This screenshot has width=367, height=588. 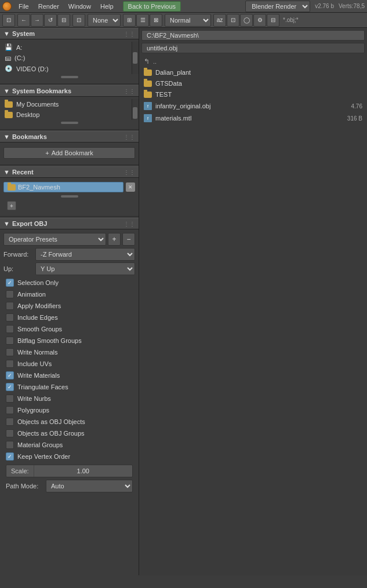 What do you see at coordinates (253, 83) in the screenshot?
I see `folder-row-GTSData: GTSData` at bounding box center [253, 83].